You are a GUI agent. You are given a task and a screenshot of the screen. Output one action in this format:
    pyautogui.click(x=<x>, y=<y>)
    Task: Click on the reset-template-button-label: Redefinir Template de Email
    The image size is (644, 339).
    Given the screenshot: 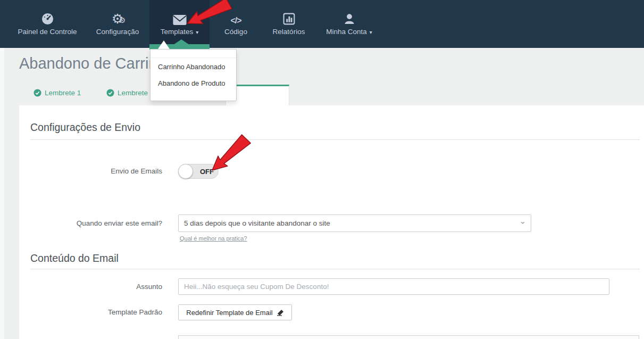 What is the action you would take?
    pyautogui.click(x=229, y=313)
    